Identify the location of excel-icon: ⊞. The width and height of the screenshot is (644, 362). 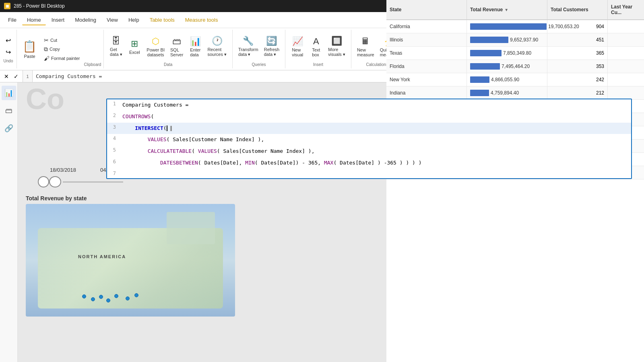
(134, 44).